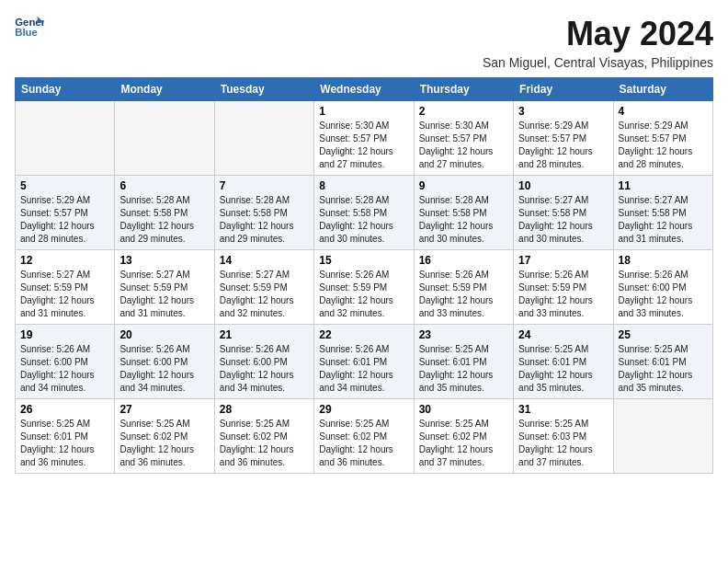 The height and width of the screenshot is (563, 728). Describe the element at coordinates (597, 34) in the screenshot. I see `month-title: May 2024` at that location.